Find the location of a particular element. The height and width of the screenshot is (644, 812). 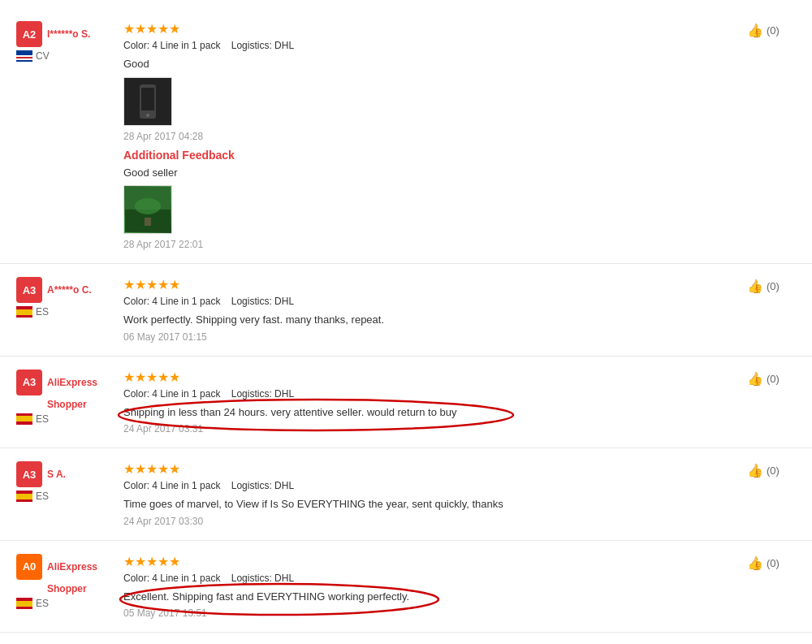

reviewer-name-row: A2 I******o S. is located at coordinates (65, 34).